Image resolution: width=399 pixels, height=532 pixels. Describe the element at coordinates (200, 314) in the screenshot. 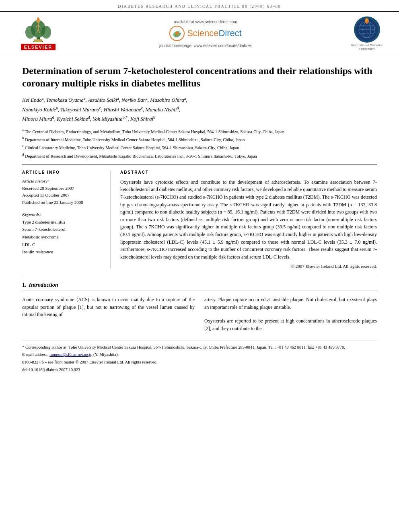

I see `intro-body-cols: Acute coronary syndrome (ACS) is known t…` at that location.